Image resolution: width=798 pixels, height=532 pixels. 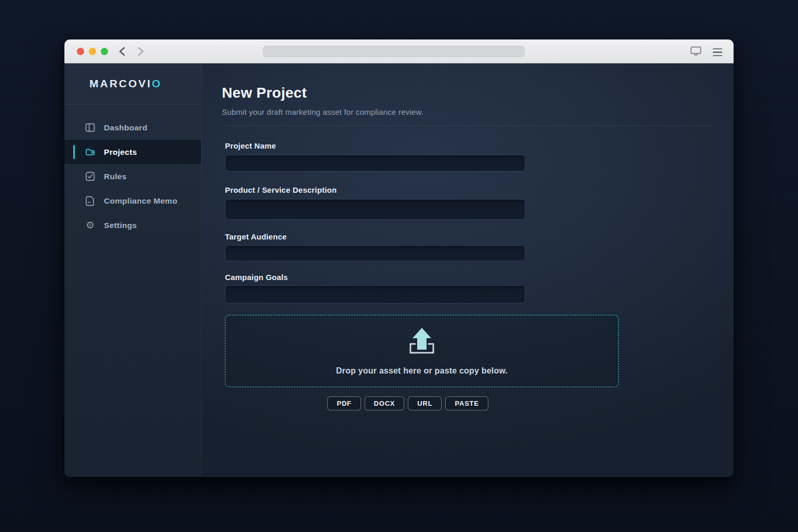 What do you see at coordinates (90, 225) in the screenshot?
I see `gear-icon: ⚙` at bounding box center [90, 225].